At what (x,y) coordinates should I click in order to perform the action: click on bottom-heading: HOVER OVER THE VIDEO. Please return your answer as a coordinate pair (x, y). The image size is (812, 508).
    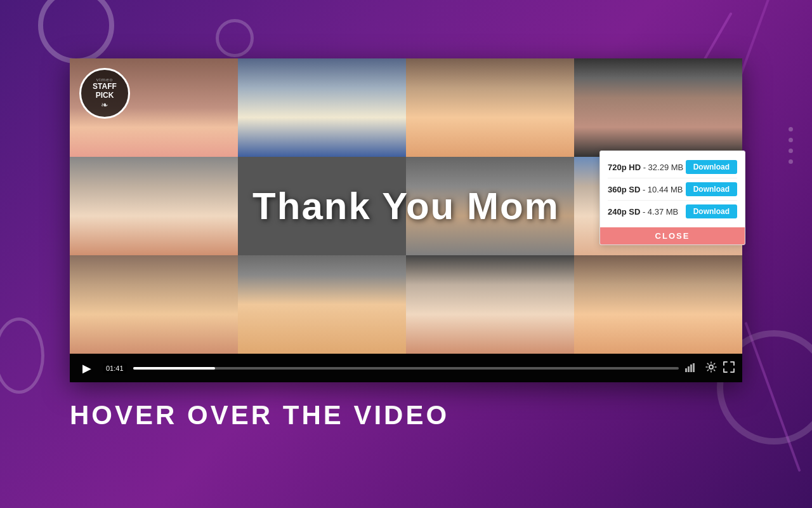
    Looking at the image, I should click on (225, 415).